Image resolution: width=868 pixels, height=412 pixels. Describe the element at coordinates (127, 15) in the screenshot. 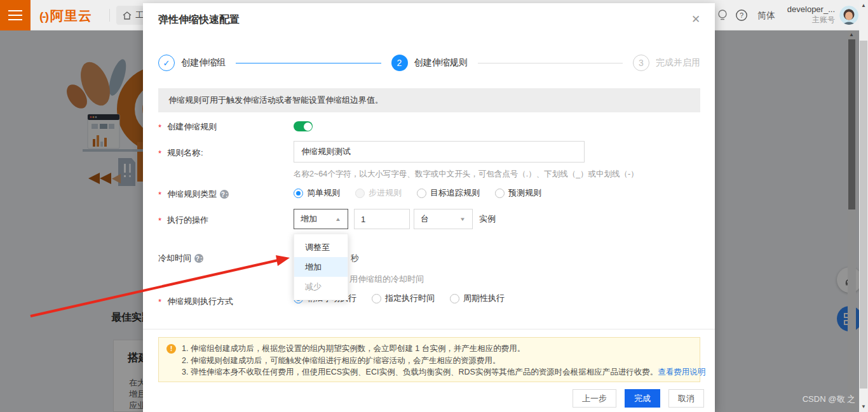

I see `home-icon` at that location.